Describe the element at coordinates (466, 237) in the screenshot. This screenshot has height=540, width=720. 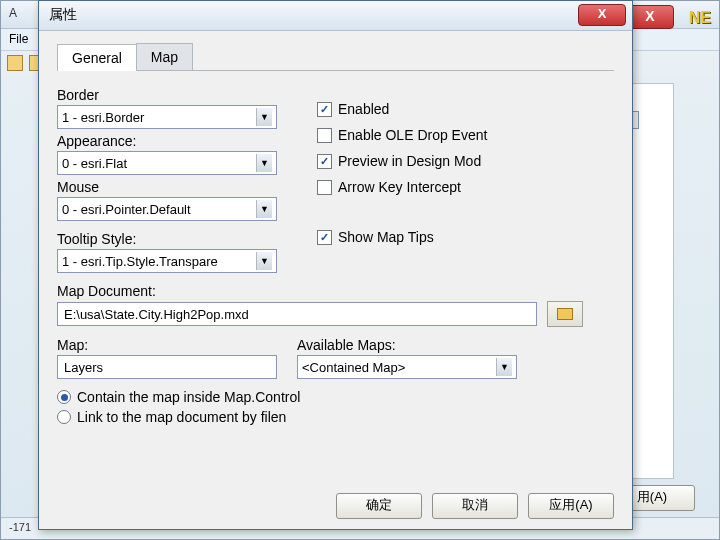
I see `maptips-checkbox: ✓ Show Map Tips` at that location.